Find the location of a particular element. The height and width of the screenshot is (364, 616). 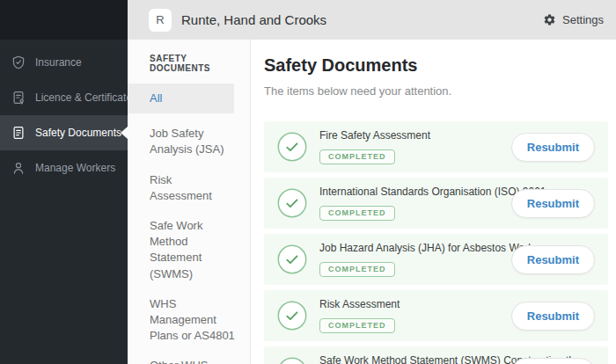

filter-item-safe-work-method-statement-swms: Safe Work Method Statement (SWMS) is located at coordinates (188, 250).